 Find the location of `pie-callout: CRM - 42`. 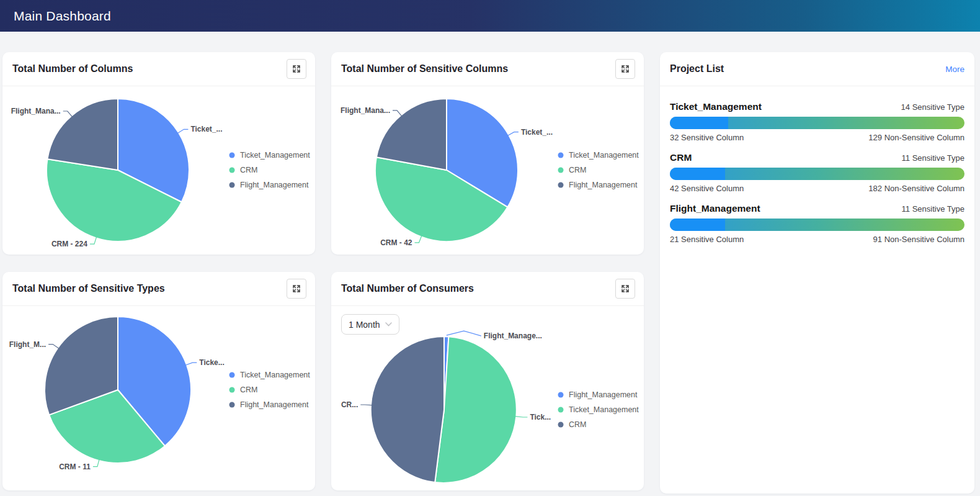

pie-callout: CRM - 42 is located at coordinates (401, 241).